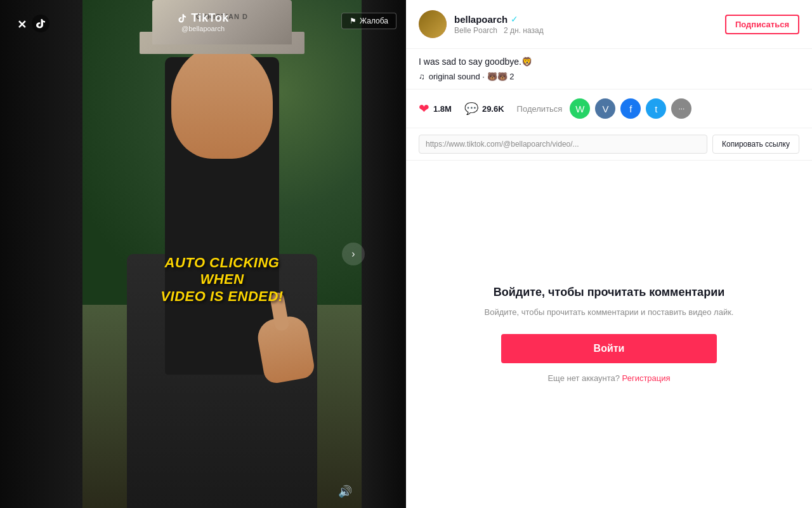 The width and height of the screenshot is (812, 508). What do you see at coordinates (609, 76) in the screenshot?
I see `sound-row: ♫ original sound · 🐻🐻 2` at bounding box center [609, 76].